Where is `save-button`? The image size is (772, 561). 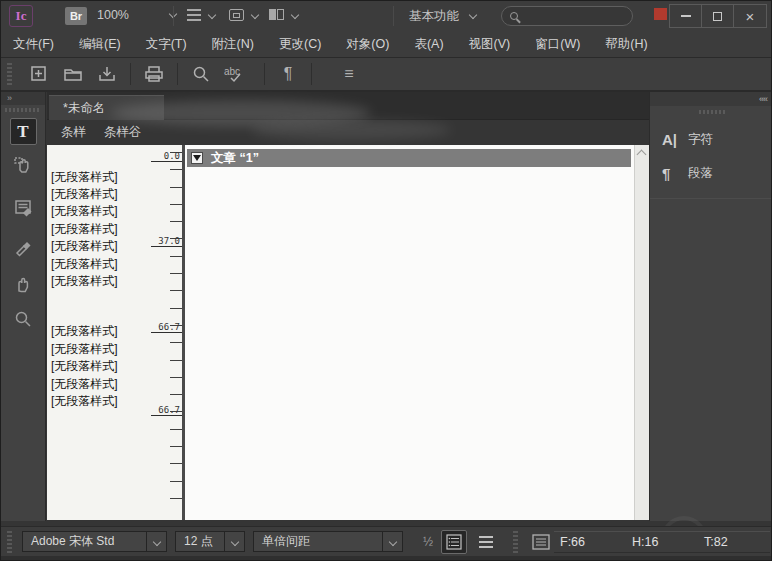
save-button is located at coordinates (107, 74).